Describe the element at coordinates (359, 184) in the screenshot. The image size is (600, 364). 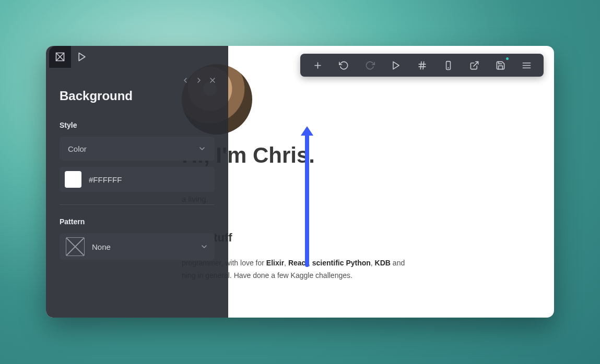
I see `page-subtitle-1: r.` at that location.